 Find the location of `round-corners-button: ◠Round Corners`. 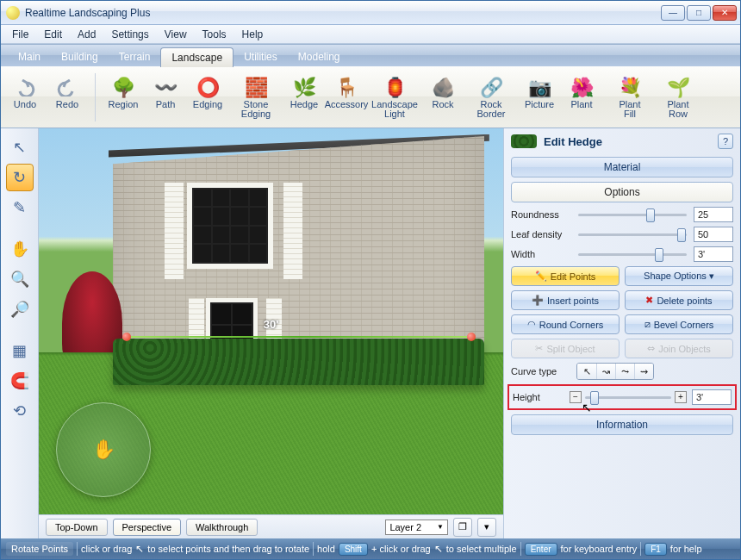

round-corners-button: ◠Round Corners is located at coordinates (565, 324).